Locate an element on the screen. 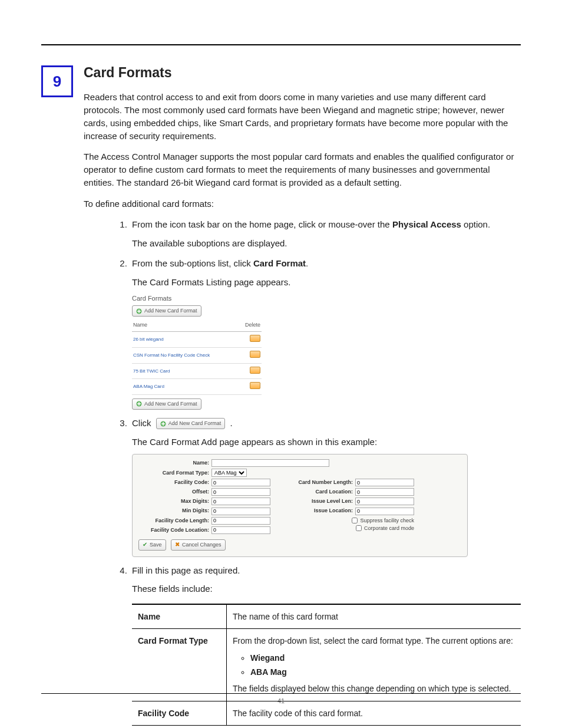 The image size is (562, 728). type-option-abamag: ABA Mag is located at coordinates (383, 672).